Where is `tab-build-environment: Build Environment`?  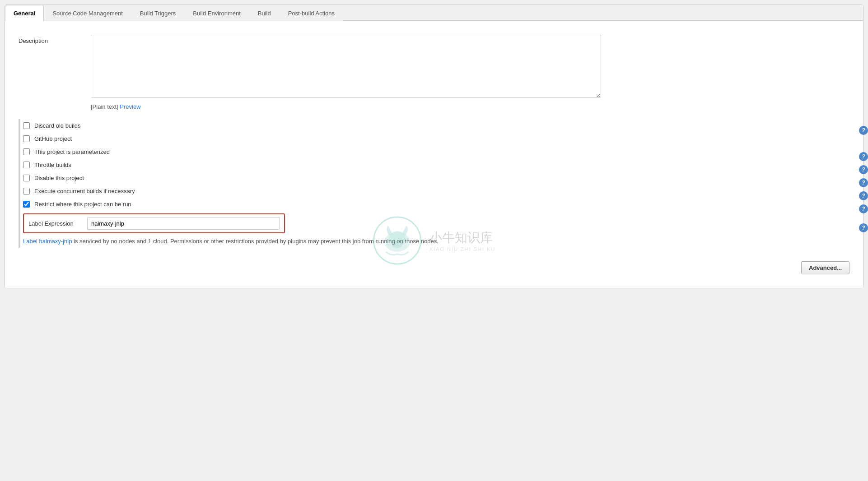 tab-build-environment: Build Environment is located at coordinates (217, 13).